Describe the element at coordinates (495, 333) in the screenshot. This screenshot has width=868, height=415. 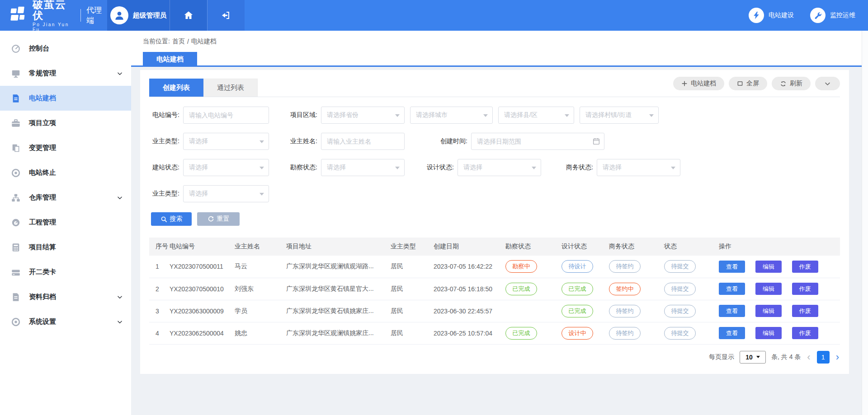
I see `table-row: 4 YX2023062500004 姚忠 广东深圳龙华区观澜镇姚家庄... 居民…` at that location.